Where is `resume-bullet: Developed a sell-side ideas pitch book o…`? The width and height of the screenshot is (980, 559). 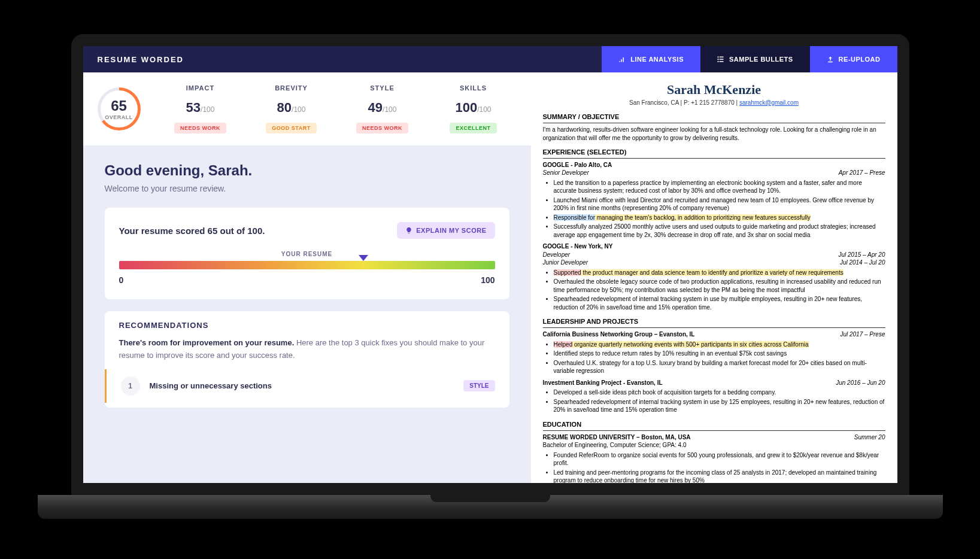 resume-bullet: Developed a sell-side ideas pitch book o… is located at coordinates (720, 393).